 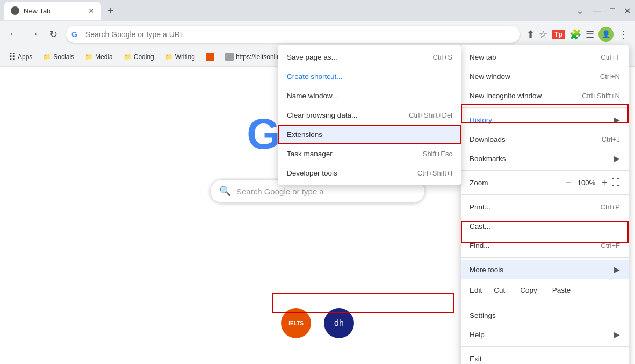 What do you see at coordinates (104, 57) in the screenshot?
I see `bookmark-media-label: Media` at bounding box center [104, 57].